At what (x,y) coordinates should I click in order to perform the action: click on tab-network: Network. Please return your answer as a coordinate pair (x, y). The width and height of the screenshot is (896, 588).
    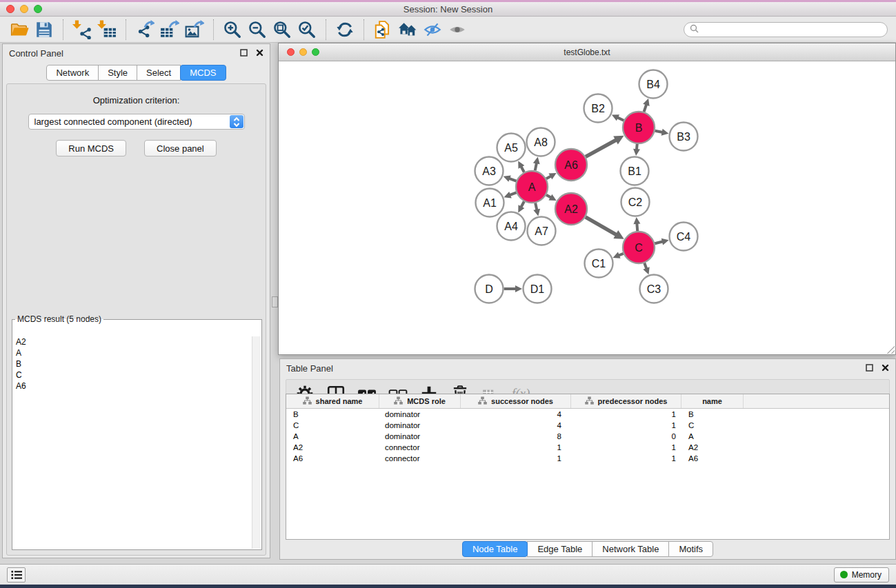
    Looking at the image, I should click on (72, 73).